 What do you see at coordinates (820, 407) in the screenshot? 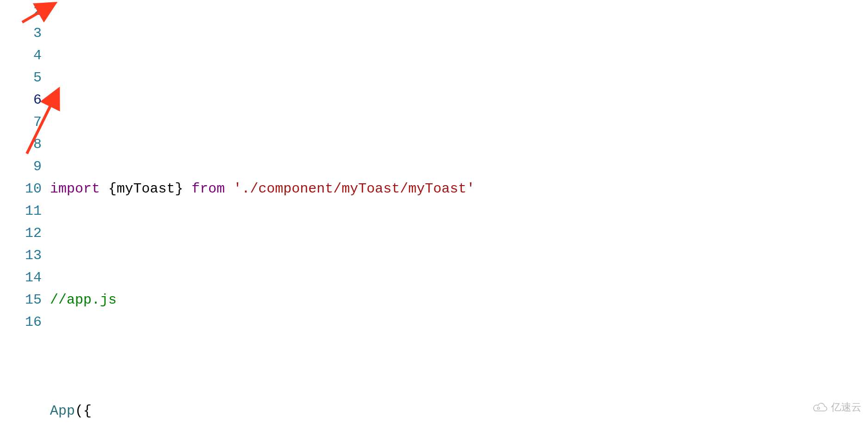
I see `cloud-icon` at bounding box center [820, 407].